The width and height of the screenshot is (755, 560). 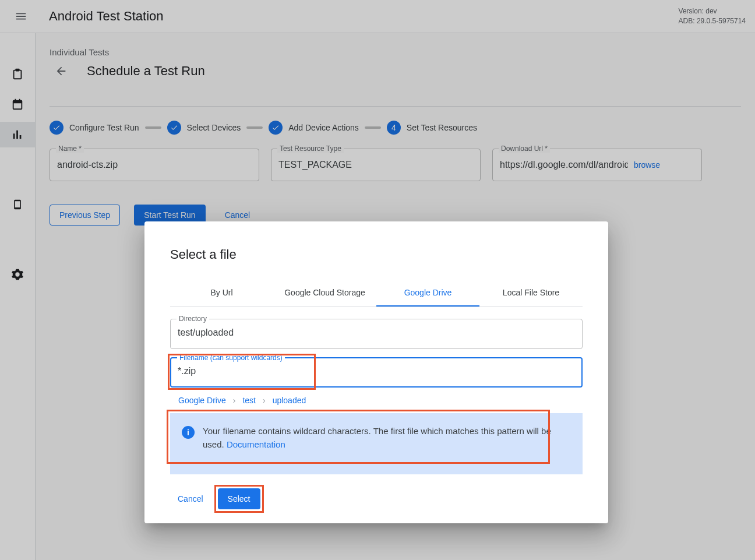 What do you see at coordinates (249, 400) in the screenshot?
I see `bc-test: test` at bounding box center [249, 400].